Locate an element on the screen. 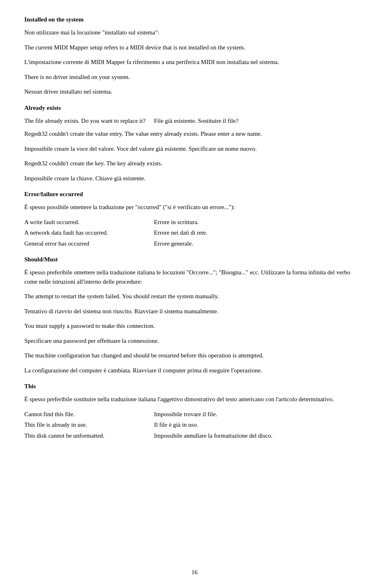 This screenshot has width=389, height=588. col-left-error-1: A write fault occurred. is located at coordinates (89, 222).